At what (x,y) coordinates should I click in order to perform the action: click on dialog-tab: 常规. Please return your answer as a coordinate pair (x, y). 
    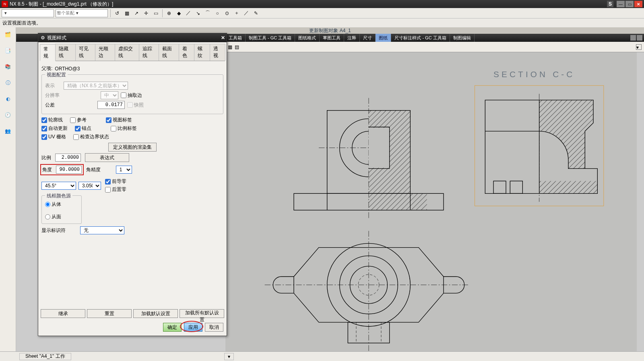
    Looking at the image, I should click on (47, 53).